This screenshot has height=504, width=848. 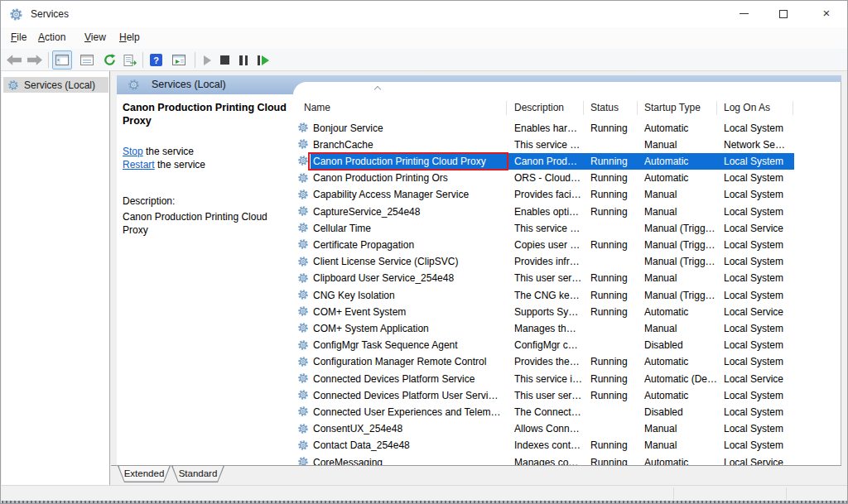 I want to click on service-row: Connected User Experiences and Telem… Th…, so click(x=560, y=412).